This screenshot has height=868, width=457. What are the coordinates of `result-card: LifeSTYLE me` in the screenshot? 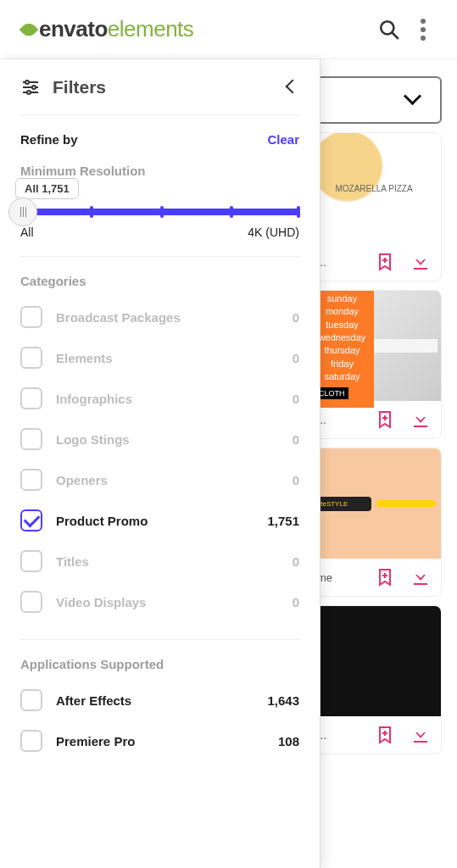 It's located at (374, 522).